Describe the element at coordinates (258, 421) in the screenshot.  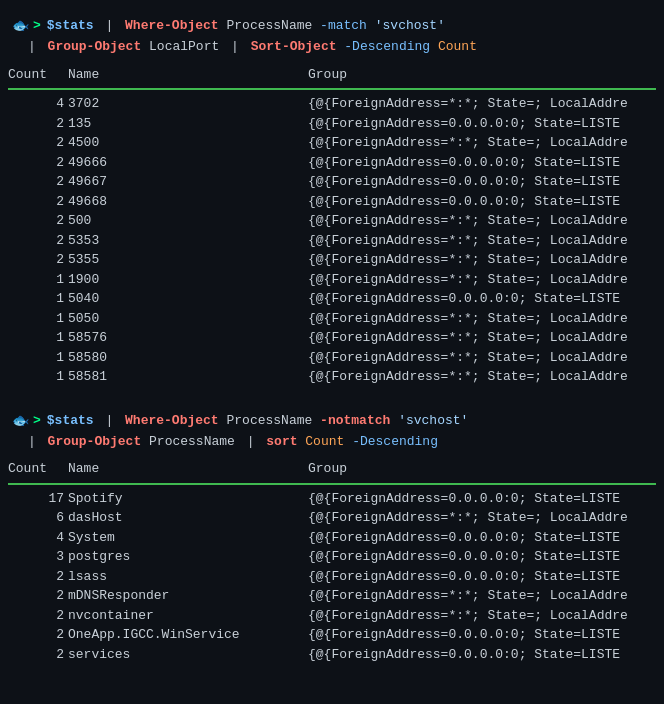
I see `command-text-2: $stats | Where-Object ProcessName -notma…` at that location.